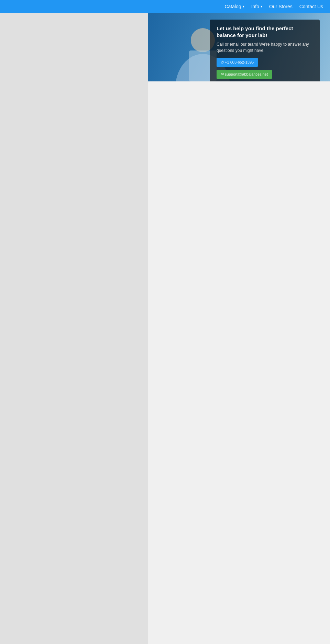  What do you see at coordinates (234, 7) in the screenshot?
I see `nav-catalog: Catalog ▾` at bounding box center [234, 7].